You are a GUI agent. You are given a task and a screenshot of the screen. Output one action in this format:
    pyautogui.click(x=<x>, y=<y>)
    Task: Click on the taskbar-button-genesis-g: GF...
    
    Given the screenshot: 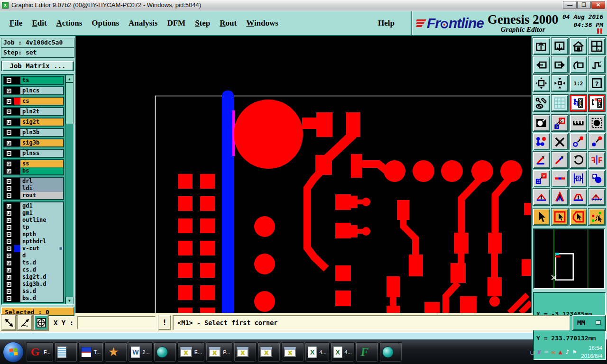 What is the action you would take?
    pyautogui.click(x=40, y=352)
    